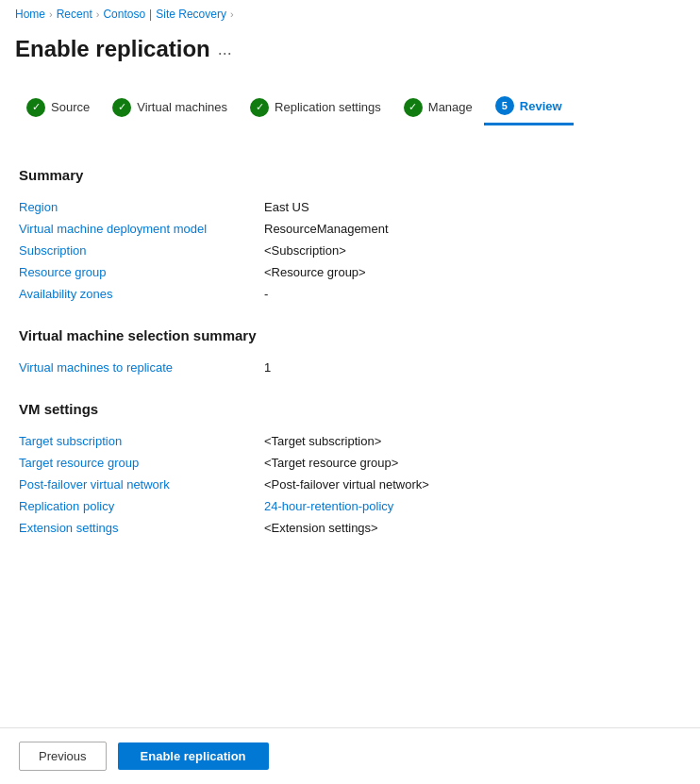  What do you see at coordinates (266, 294) in the screenshot?
I see `availability-zones-value: -` at bounding box center [266, 294].